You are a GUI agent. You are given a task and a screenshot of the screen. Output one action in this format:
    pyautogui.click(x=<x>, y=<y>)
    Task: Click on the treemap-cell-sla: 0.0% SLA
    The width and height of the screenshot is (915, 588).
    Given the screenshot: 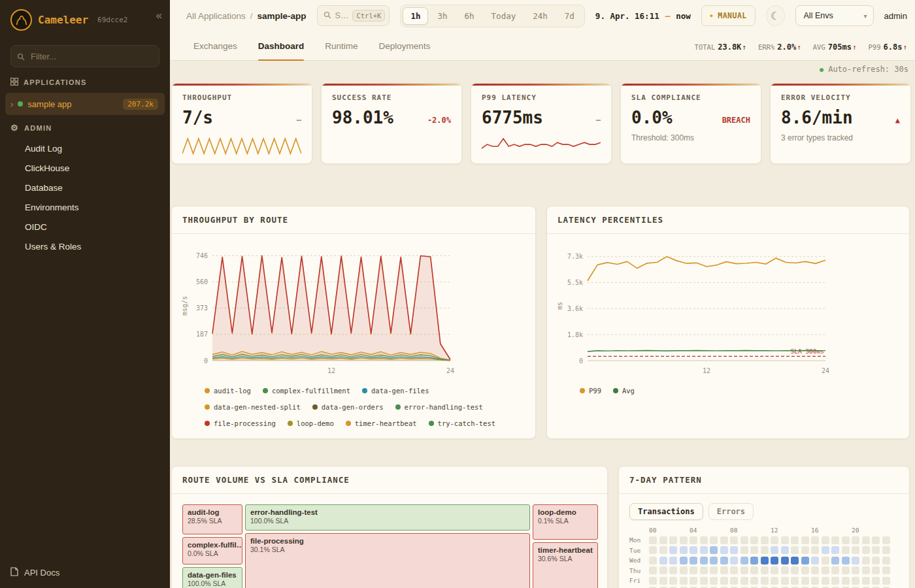 What is the action you would take?
    pyautogui.click(x=212, y=553)
    